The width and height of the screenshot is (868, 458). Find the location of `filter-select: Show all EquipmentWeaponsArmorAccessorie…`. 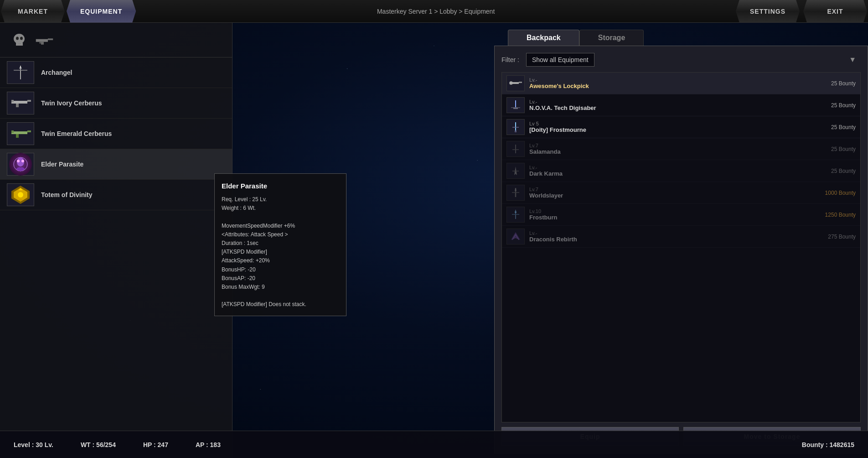

filter-select: Show all EquipmentWeaponsArmorAccessorie… is located at coordinates (560, 60).